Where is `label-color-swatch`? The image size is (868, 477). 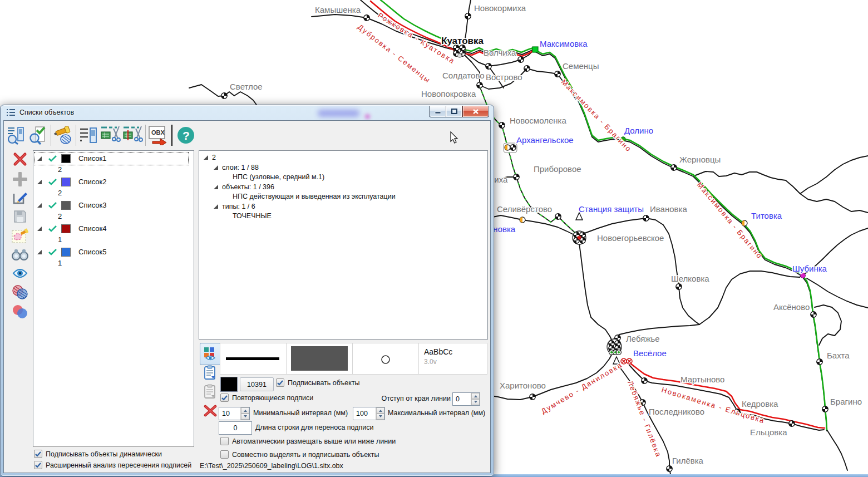
label-color-swatch is located at coordinates (229, 384).